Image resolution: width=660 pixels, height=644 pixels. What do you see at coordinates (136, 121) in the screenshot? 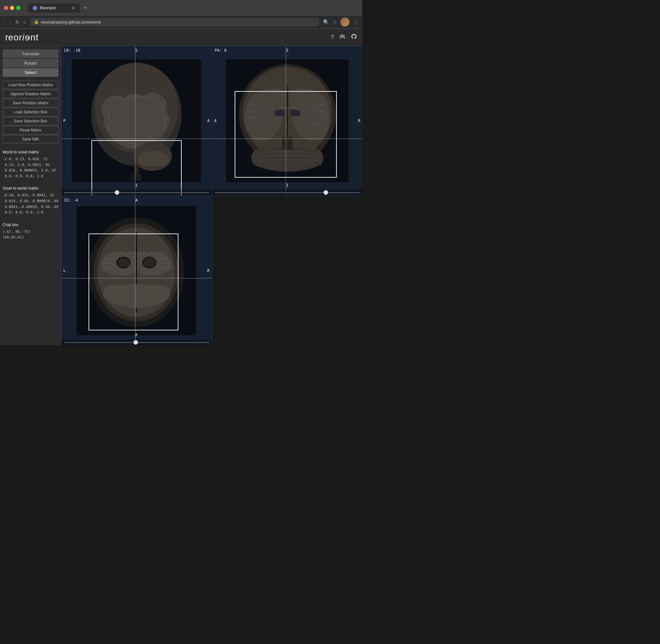
I see `panel-top-left: LR: -10 S I P A` at bounding box center [136, 121].